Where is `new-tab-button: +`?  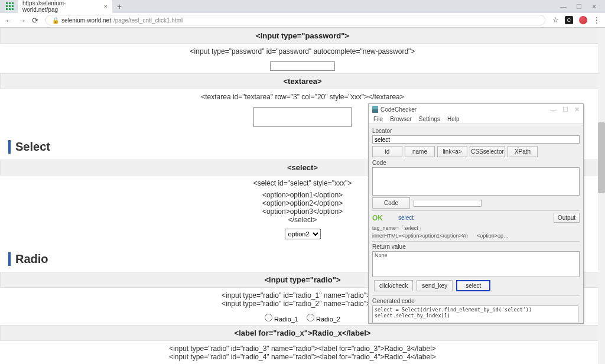 new-tab-button: + is located at coordinates (119, 6).